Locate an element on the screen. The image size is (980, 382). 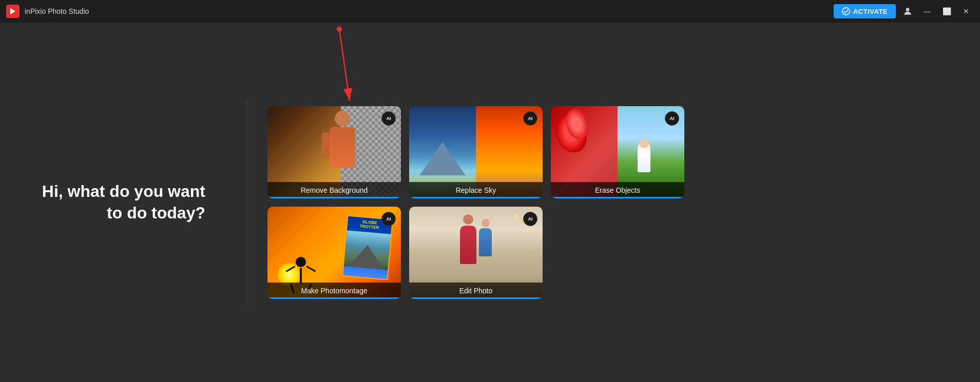
remove-background-card: Remove Background AI is located at coordinates (334, 152).